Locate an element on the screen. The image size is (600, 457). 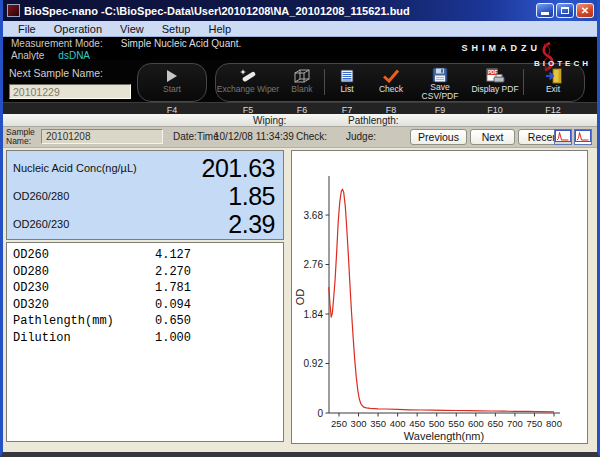
result-row: OD260/280 1.85 is located at coordinates (144, 196).